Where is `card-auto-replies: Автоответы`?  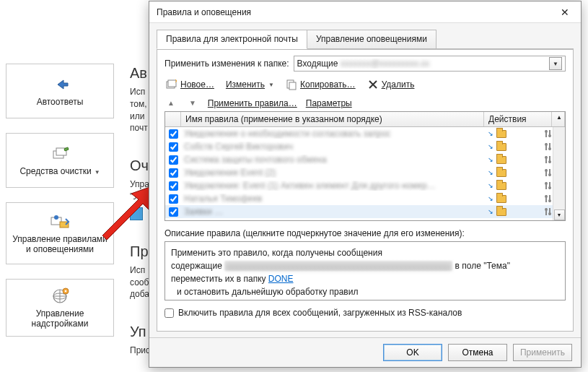
card-auto-replies: Автоответы is located at coordinates (60, 91).